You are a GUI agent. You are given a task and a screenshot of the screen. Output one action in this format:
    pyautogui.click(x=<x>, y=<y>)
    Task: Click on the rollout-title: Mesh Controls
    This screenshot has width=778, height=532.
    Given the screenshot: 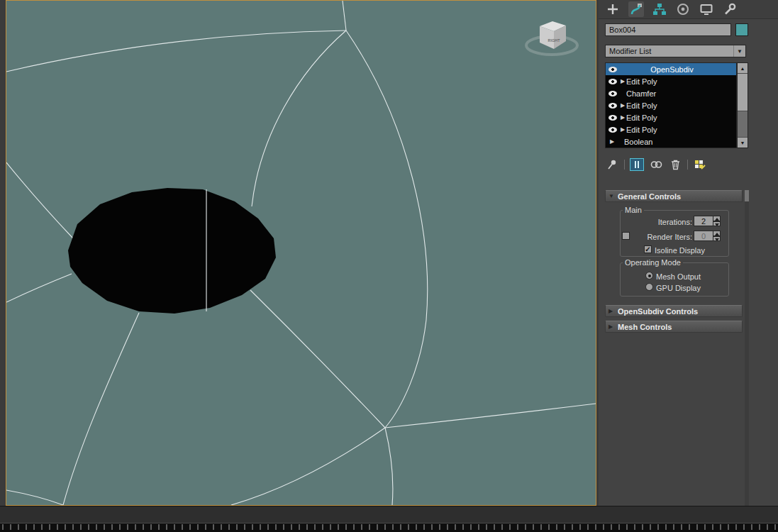 What is the action you would take?
    pyautogui.click(x=645, y=327)
    